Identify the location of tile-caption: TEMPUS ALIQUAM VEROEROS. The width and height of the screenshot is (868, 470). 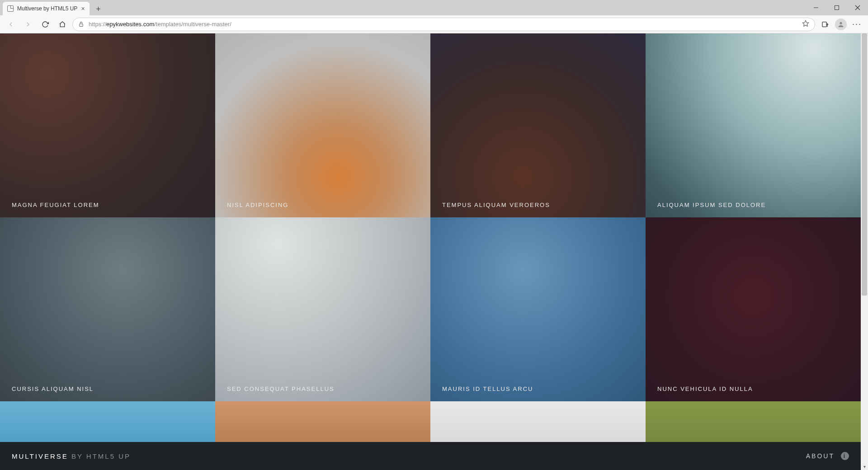
(496, 205).